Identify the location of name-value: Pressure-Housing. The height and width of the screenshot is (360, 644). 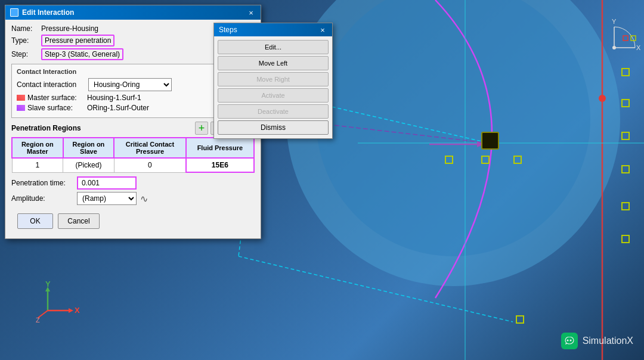
(70, 29).